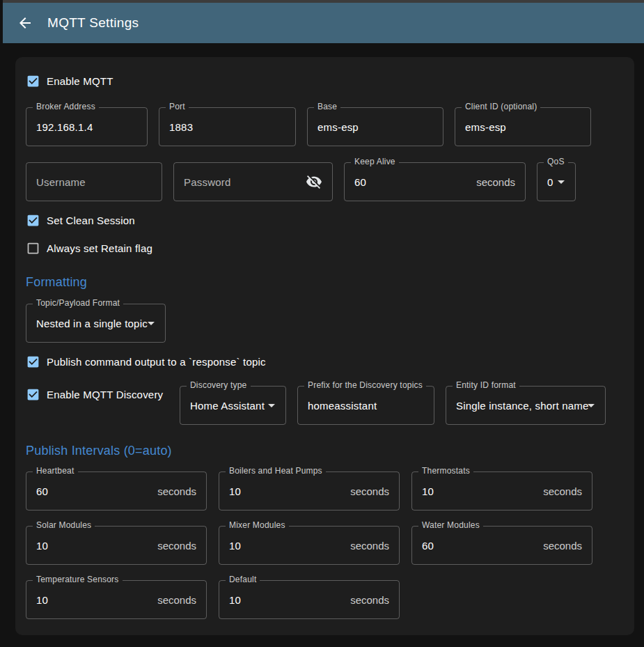  Describe the element at coordinates (309, 545) in the screenshot. I see `mixer-interval-field: Mixer Modules 10 seconds` at that location.